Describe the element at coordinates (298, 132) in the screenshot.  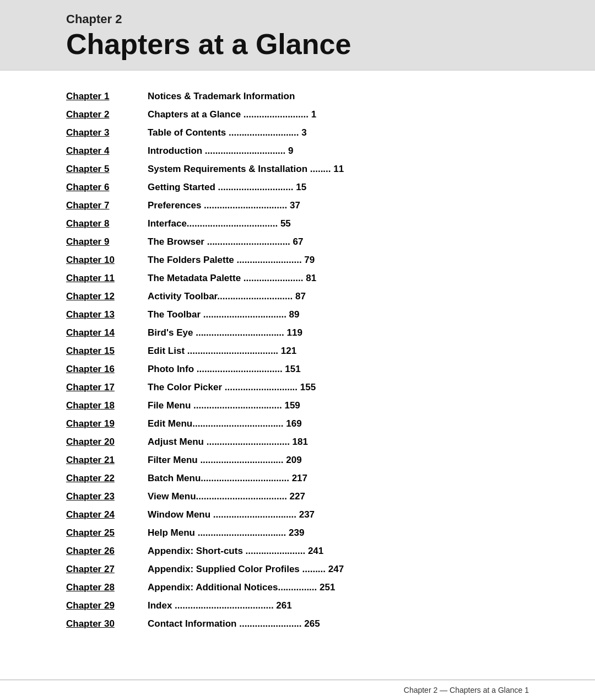
I see `toc-row: Chapter 3Table of Contents .............…` at that location.